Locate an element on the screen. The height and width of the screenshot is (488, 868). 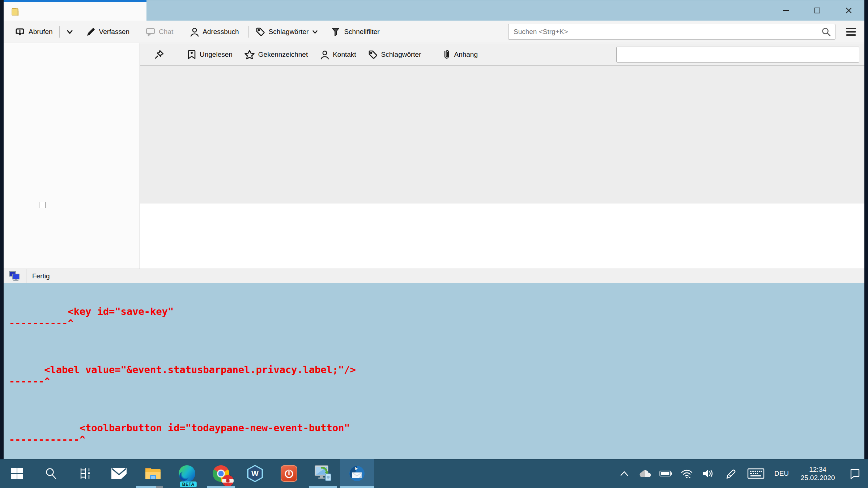
statusbar-separator is located at coordinates (26, 276).